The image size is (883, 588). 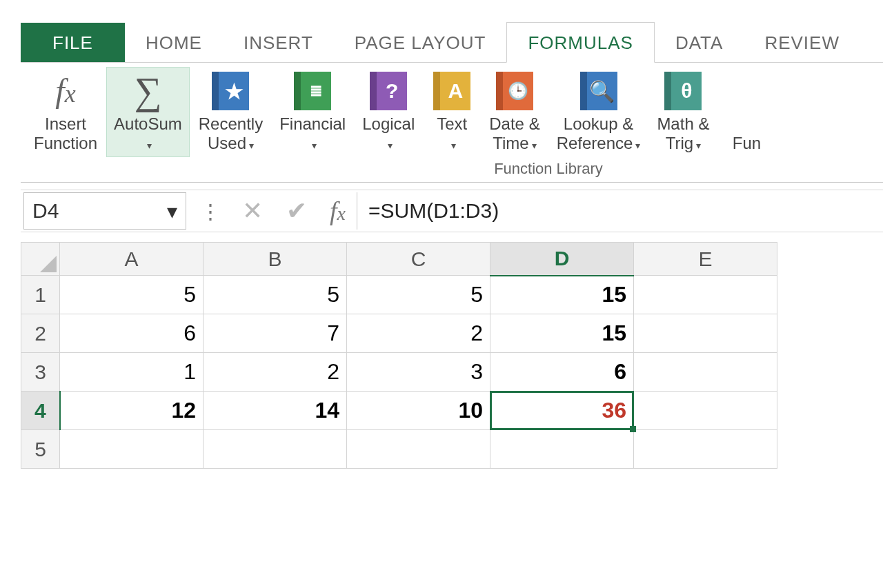 What do you see at coordinates (419, 449) in the screenshot?
I see `cell-C5` at bounding box center [419, 449].